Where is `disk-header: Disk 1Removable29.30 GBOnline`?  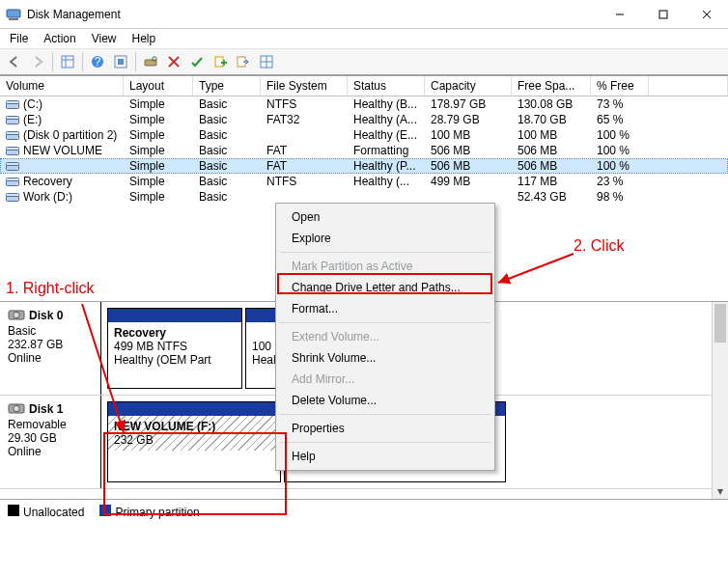 disk-header: Disk 1Removable29.30 GBOnline is located at coordinates (50, 442).